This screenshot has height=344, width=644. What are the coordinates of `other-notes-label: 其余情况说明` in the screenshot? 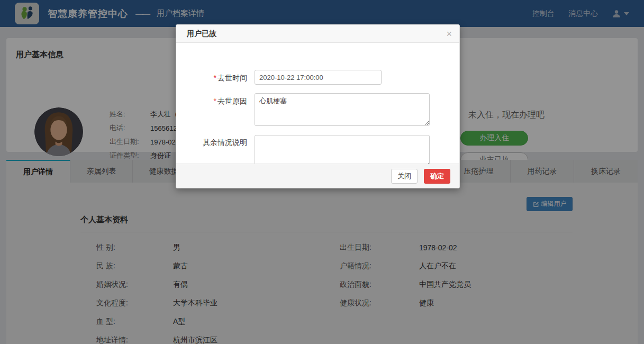 It's located at (214, 143).